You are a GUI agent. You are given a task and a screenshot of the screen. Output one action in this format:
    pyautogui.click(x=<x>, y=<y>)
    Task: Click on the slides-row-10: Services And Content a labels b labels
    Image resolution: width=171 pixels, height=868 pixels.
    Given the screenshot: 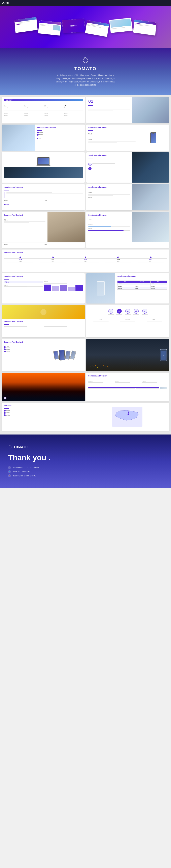 What is the action you would take?
    pyautogui.click(x=86, y=387)
    